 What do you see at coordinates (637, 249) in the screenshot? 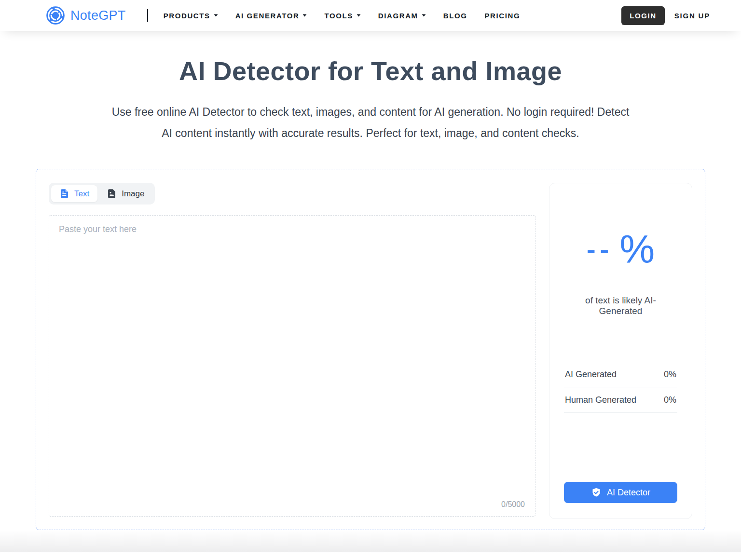
I see `percent-symbol: %` at bounding box center [637, 249].